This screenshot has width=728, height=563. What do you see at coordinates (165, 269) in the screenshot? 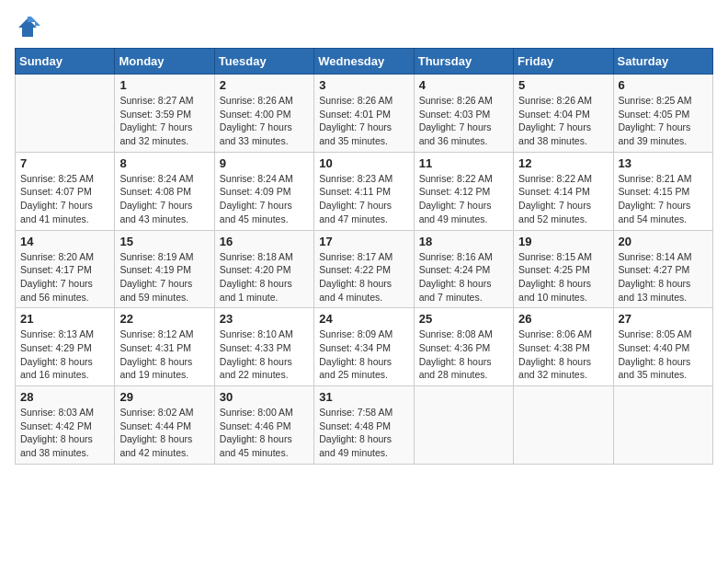
I see `calendar-cell: 15Sunrise: 8:19 AM Sunset: 4:19 PM Dayli…` at bounding box center [165, 269].